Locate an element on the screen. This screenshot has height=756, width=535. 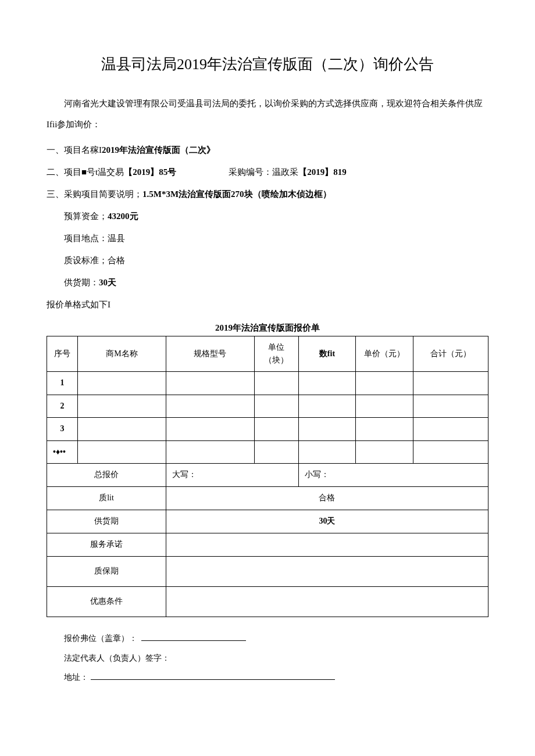
table-header-row: 序号 商M名称 规格型号 单位（块） 数fit 单价（元） 合计（元） is located at coordinates (268, 354).